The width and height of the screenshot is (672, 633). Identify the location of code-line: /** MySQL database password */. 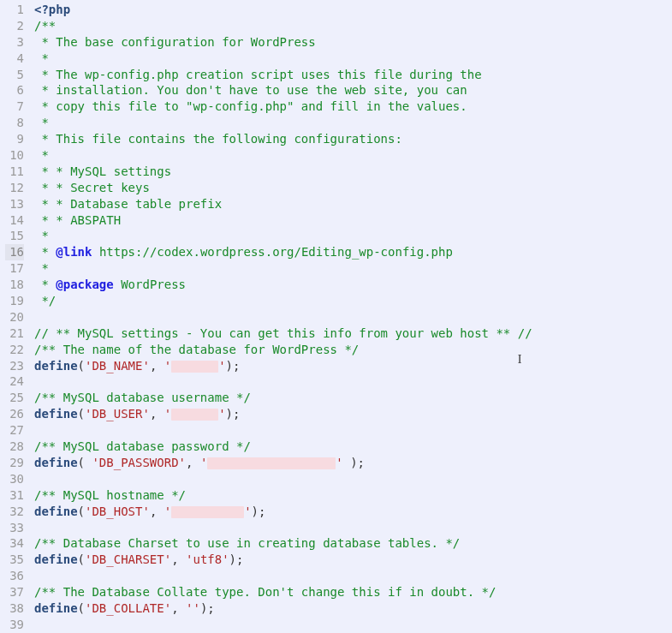
(351, 447).